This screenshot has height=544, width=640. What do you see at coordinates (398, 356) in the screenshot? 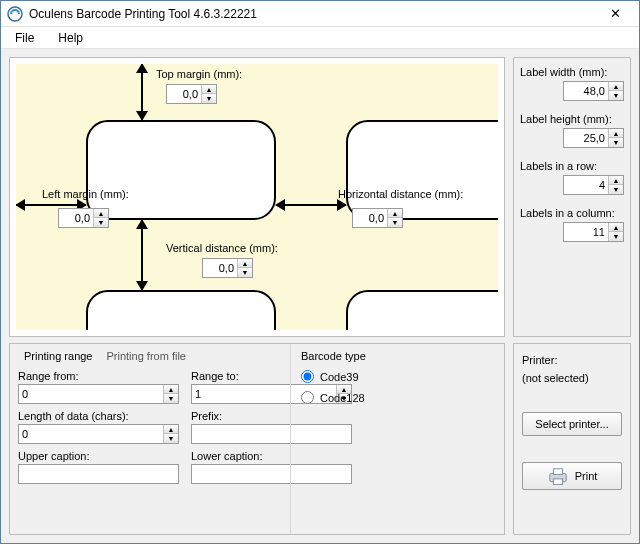
I see `barcode-group-label: Barcode type` at bounding box center [398, 356].